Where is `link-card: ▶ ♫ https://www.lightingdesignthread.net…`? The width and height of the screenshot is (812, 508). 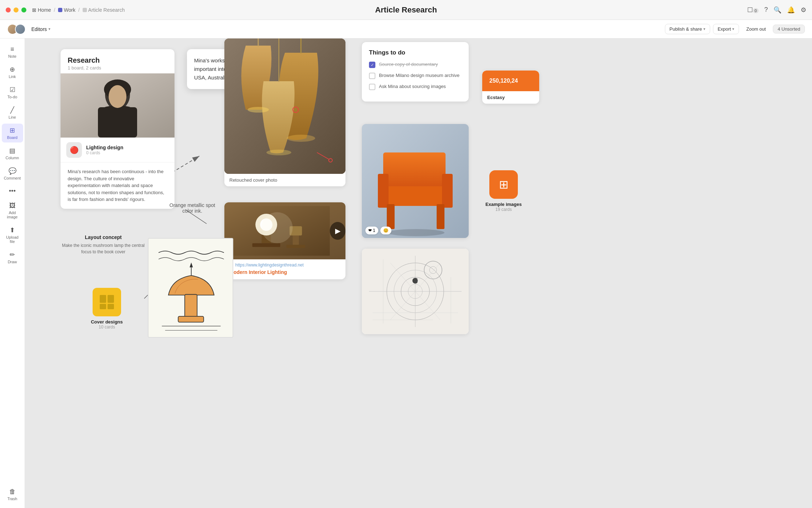
link-card: ▶ ♫ https://www.lightingdesignthread.net… is located at coordinates (285, 241).